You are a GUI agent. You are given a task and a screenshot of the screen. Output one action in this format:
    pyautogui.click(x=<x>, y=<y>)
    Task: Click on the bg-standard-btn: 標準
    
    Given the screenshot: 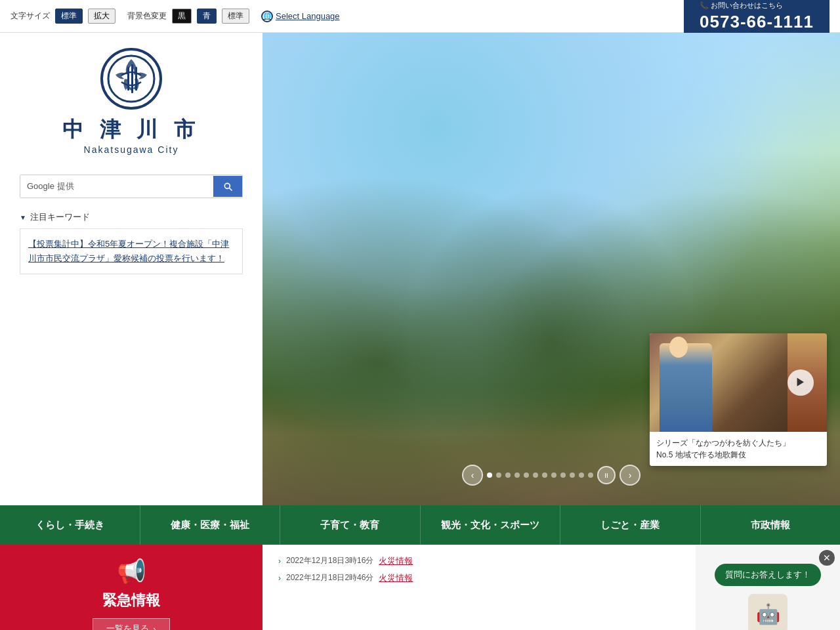 What is the action you would take?
    pyautogui.click(x=236, y=16)
    